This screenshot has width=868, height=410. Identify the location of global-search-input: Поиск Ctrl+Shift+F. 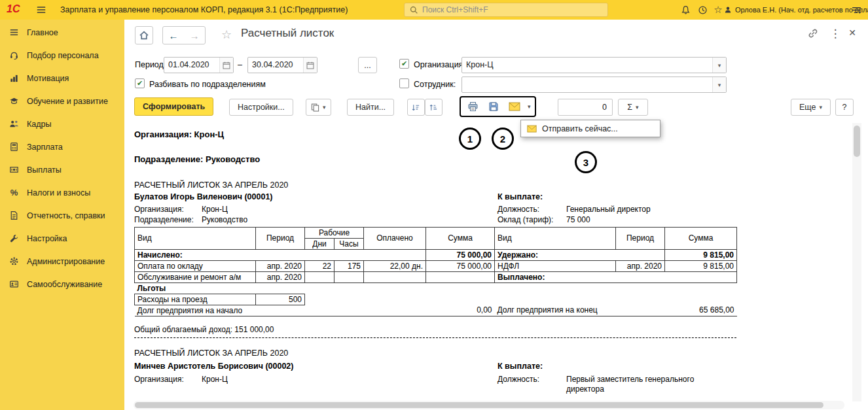
(506, 10).